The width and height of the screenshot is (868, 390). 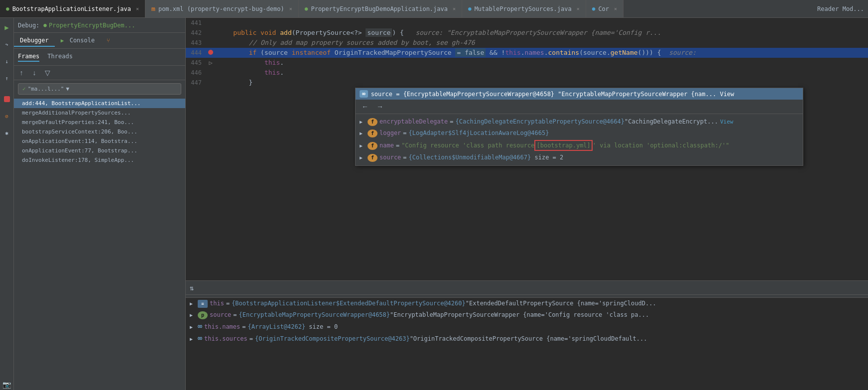 I want to click on tab-mutable: ● MutablePropertySources.java ✕, so click(x=524, y=9).